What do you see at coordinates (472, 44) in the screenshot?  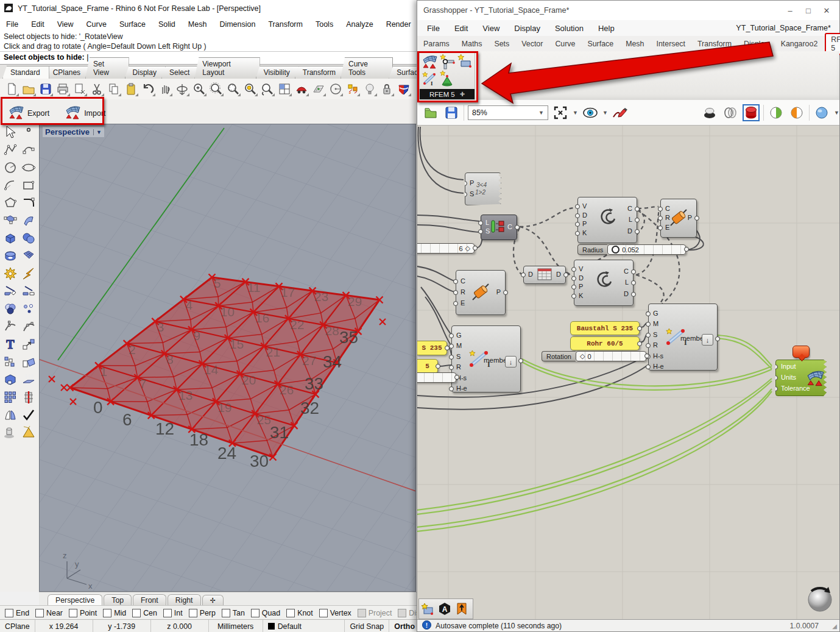 I see `component-tab-maths: Maths` at bounding box center [472, 44].